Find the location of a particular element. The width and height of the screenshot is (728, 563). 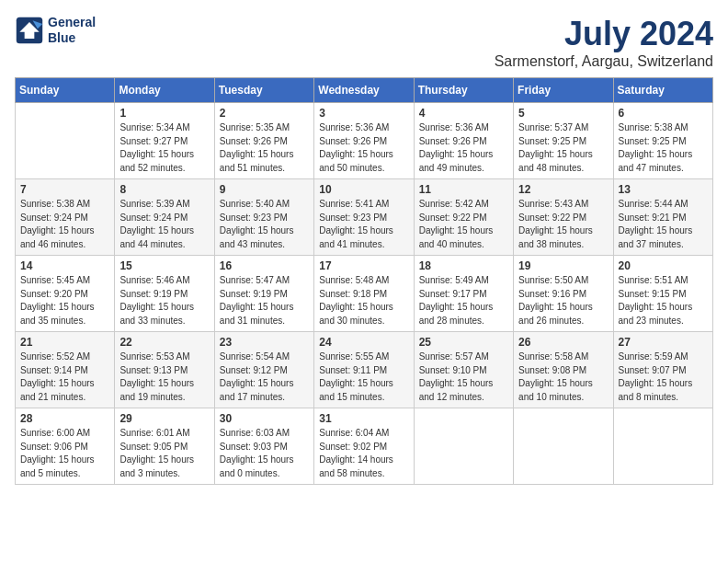

day-info: Sunrise: 5:57 AM Sunset: 9:10 PM Dayligh… is located at coordinates (463, 377).